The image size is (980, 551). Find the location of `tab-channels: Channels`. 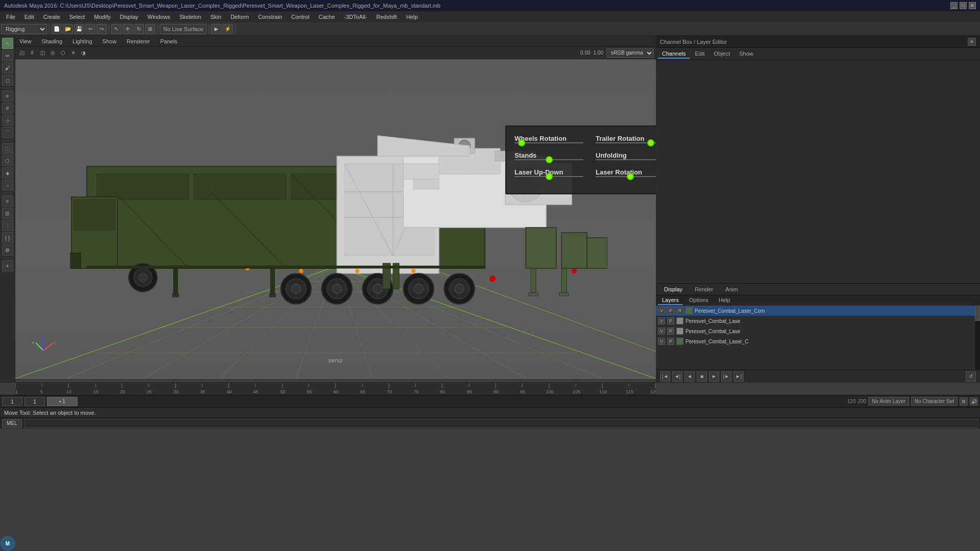

tab-channels: Channels is located at coordinates (674, 54).